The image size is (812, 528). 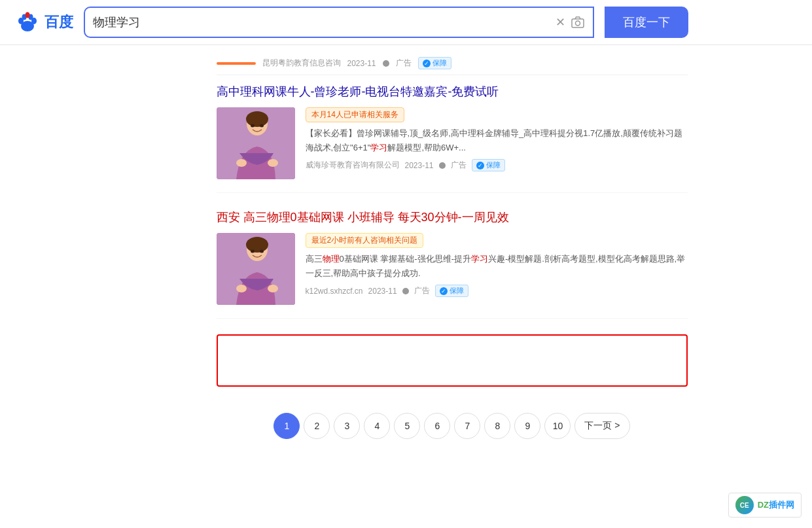 I want to click on guarantee-text-1: 保障, so click(x=493, y=165).